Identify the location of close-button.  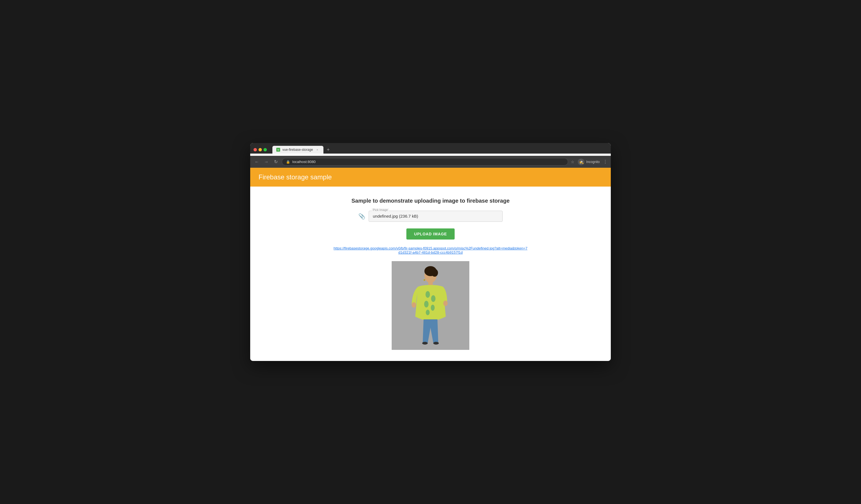
(255, 150).